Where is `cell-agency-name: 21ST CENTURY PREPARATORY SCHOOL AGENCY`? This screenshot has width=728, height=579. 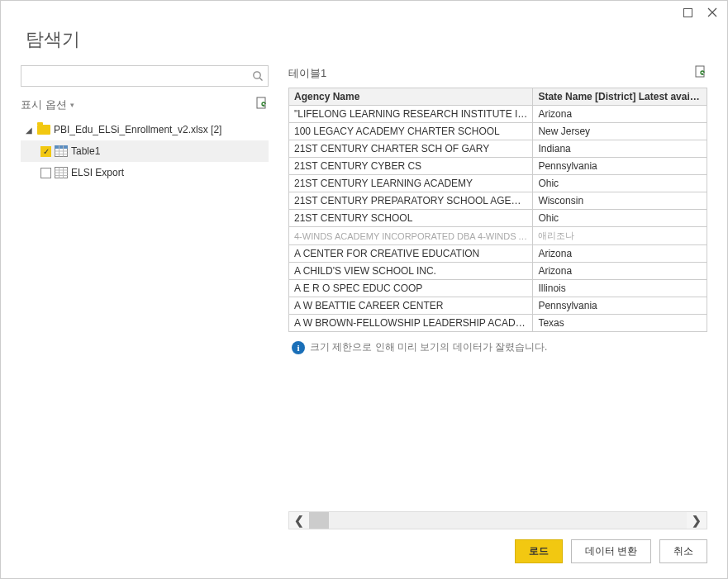
cell-agency-name: 21ST CENTURY PREPARATORY SCHOOL AGENCY is located at coordinates (412, 202).